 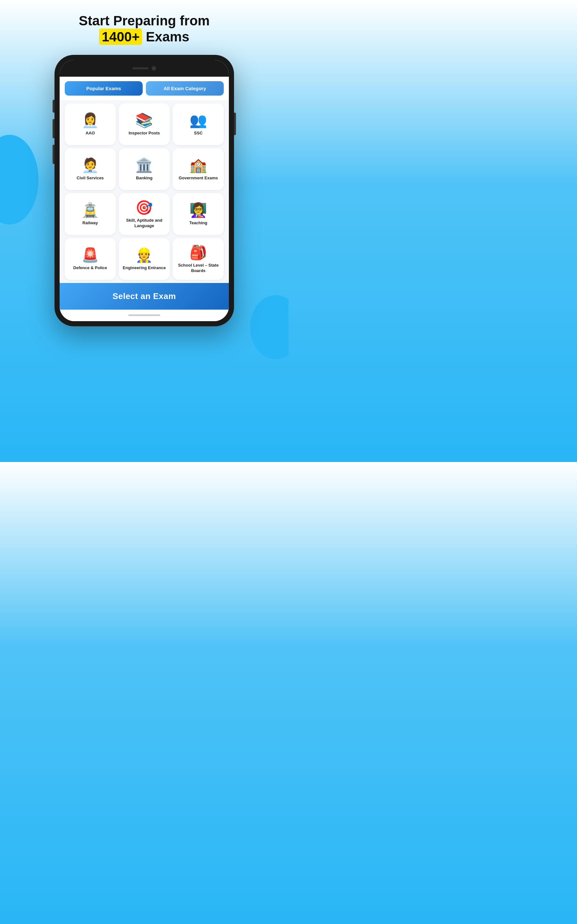 What do you see at coordinates (121, 37) in the screenshot?
I see `header-highlight: 1400+` at bounding box center [121, 37].